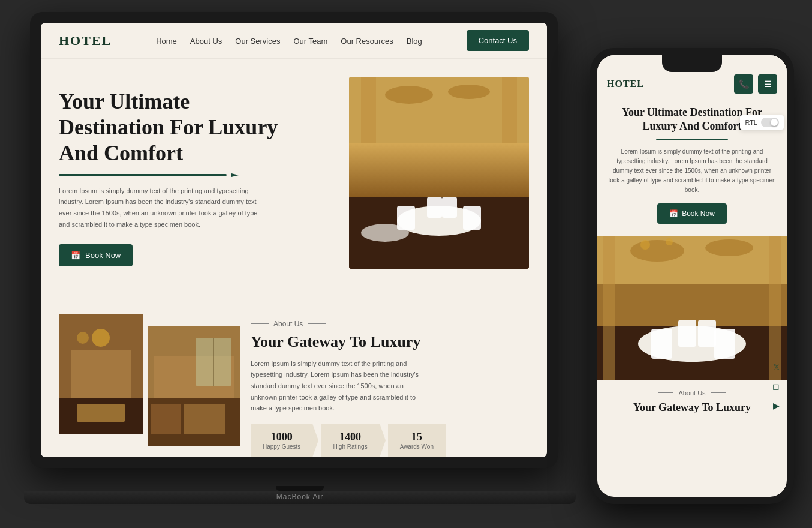 The image size is (812, 528). Describe the element at coordinates (774, 122) in the screenshot. I see `toggle-knob` at that location.